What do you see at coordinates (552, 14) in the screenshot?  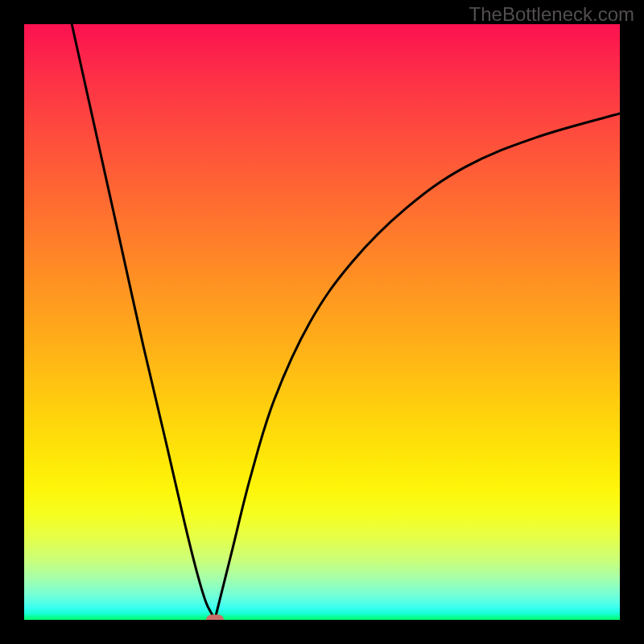 I see `watermark-text: TheBottleneck.com` at bounding box center [552, 14].